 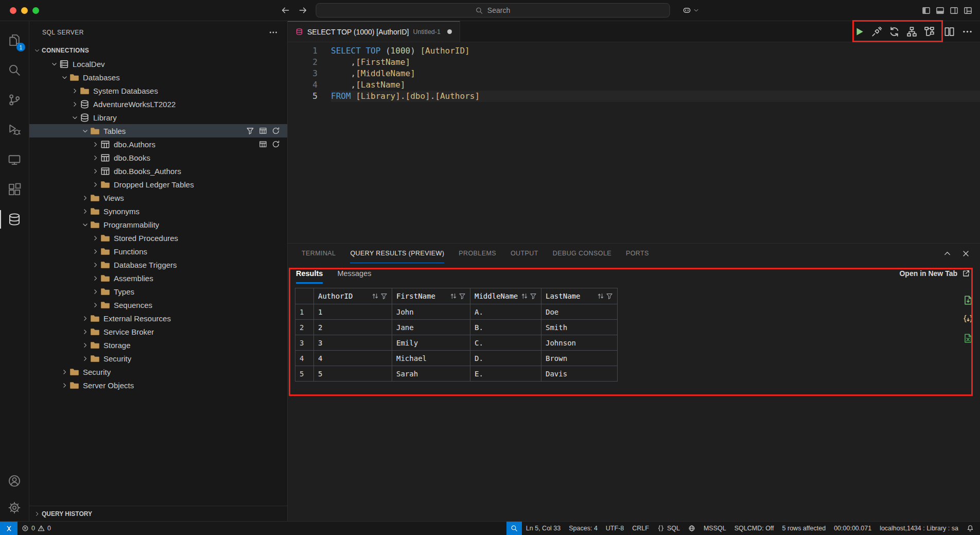 I want to click on grid-cell: C., so click(x=506, y=343).